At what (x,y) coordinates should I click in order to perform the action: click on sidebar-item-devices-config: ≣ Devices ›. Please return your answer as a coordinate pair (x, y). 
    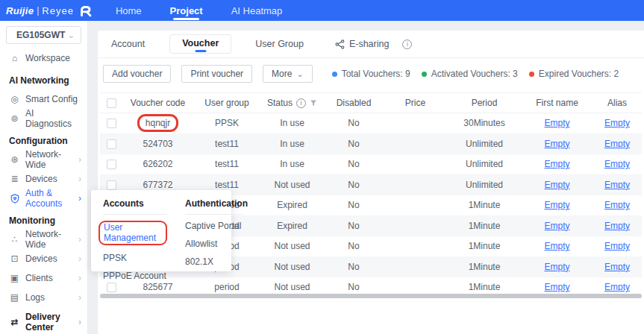
    Looking at the image, I should click on (43, 179).